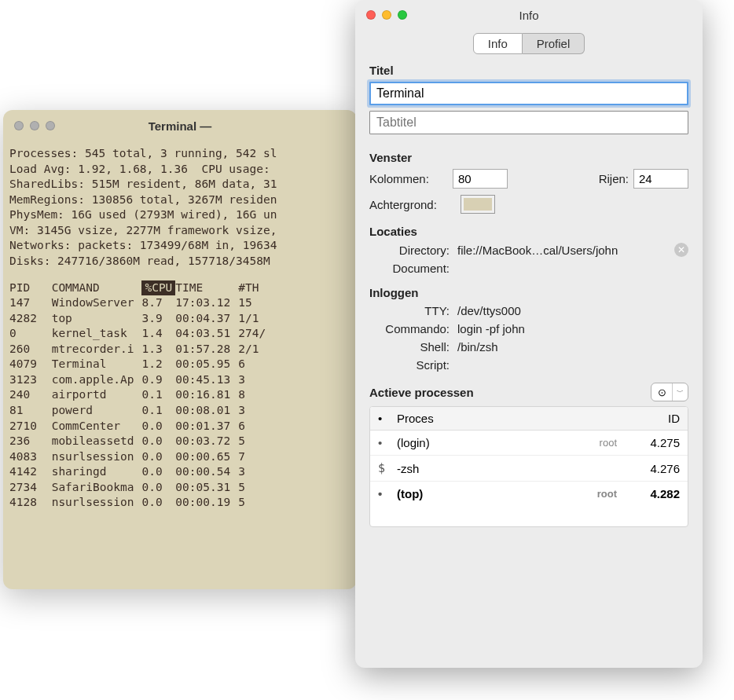 The height and width of the screenshot is (700, 734). What do you see at coordinates (487, 493) in the screenshot?
I see `process-name: (top)` at bounding box center [487, 493].